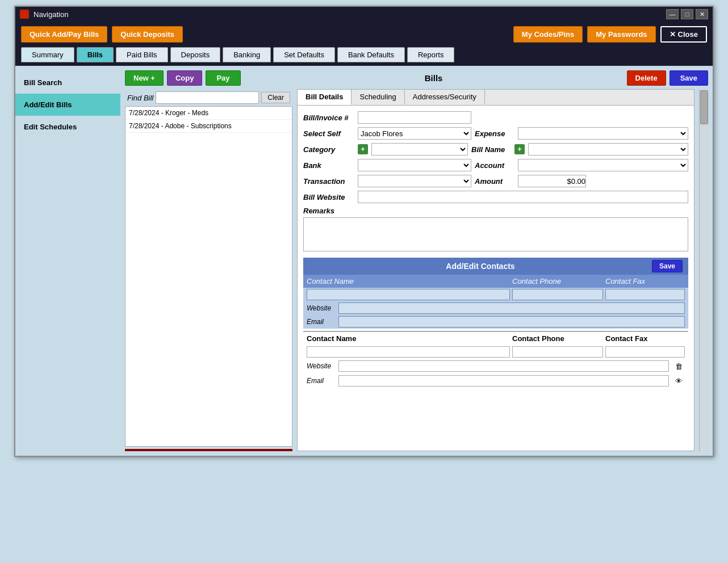  What do you see at coordinates (329, 118) in the screenshot?
I see `bill-invoice-label: Bill/Invoice #` at bounding box center [329, 118].